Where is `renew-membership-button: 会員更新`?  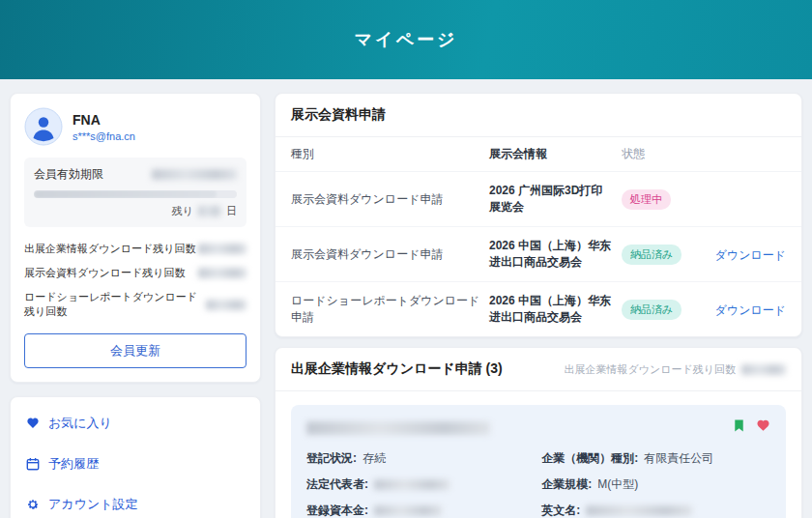 renew-membership-button: 会員更新 is located at coordinates (135, 351).